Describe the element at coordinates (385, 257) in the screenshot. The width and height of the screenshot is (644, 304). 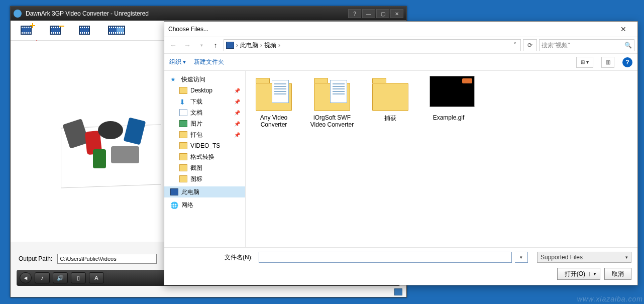
I see `filename-input` at that location.